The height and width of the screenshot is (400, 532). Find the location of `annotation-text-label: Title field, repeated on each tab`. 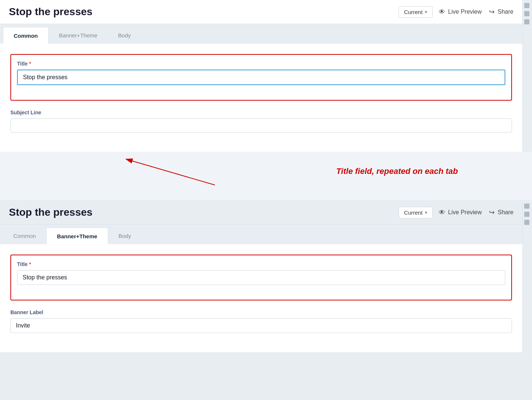

annotation-text-label: Title field, repeated on each tab is located at coordinates (397, 171).